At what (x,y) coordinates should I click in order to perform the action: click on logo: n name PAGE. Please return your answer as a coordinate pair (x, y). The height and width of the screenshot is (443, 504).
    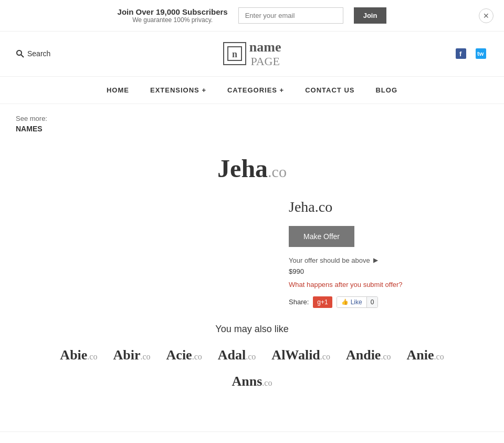
    Looking at the image, I should click on (252, 54).